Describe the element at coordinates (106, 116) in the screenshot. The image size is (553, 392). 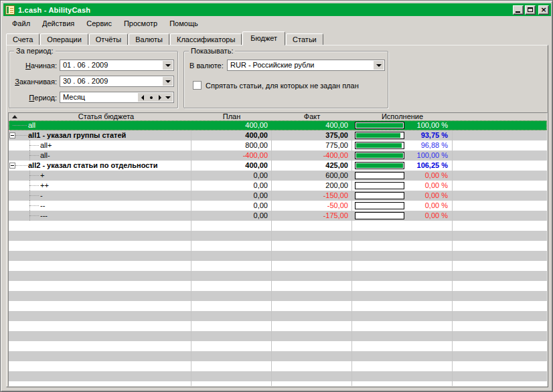
I see `column-header-article: Статья бюджета` at that location.